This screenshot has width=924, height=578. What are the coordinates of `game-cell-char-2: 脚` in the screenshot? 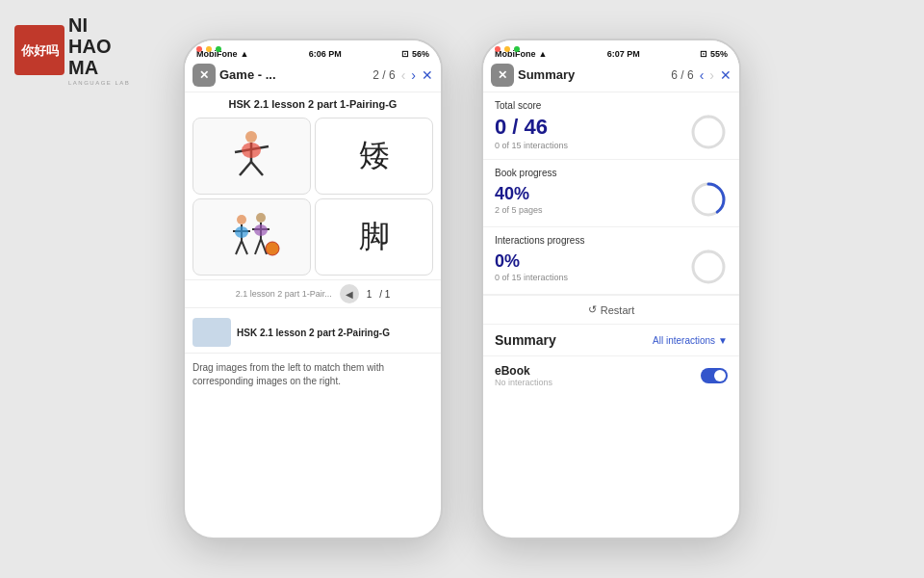 It's located at (373, 237).